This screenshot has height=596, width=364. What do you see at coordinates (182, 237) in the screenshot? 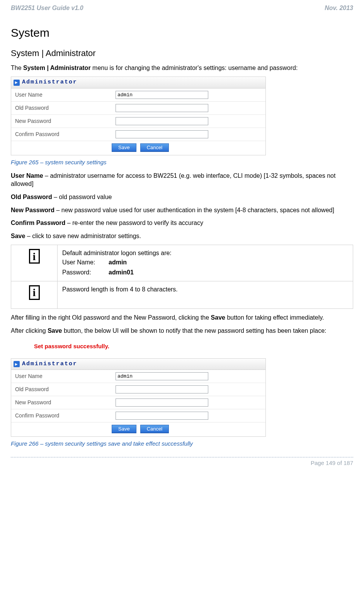
I see `desc-save: Save – click to save new administrator s…` at bounding box center [182, 237].